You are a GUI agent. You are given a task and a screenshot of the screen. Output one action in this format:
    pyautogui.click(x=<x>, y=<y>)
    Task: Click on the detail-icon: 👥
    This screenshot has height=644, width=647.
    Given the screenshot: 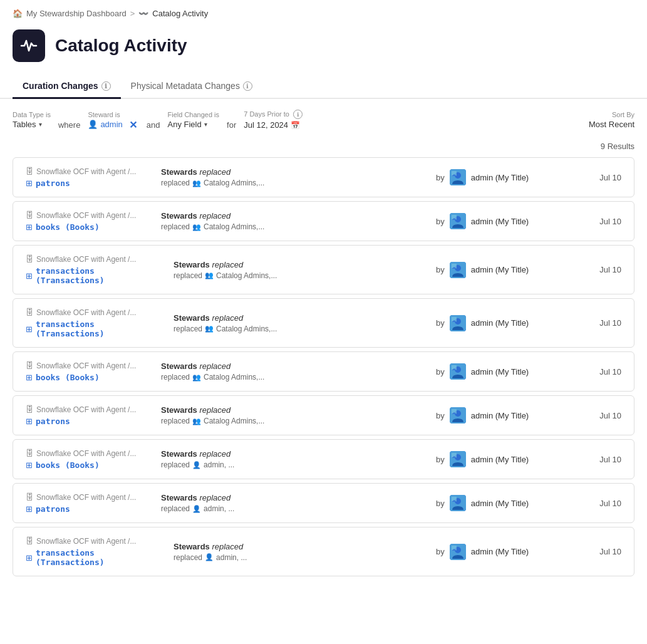 What is the action you would take?
    pyautogui.click(x=197, y=227)
    